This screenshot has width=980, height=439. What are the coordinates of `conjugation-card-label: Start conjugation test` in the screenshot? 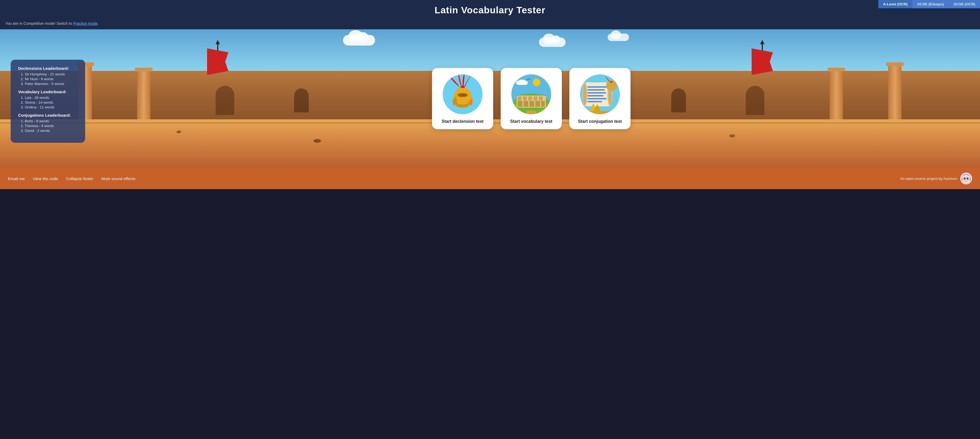 It's located at (600, 121).